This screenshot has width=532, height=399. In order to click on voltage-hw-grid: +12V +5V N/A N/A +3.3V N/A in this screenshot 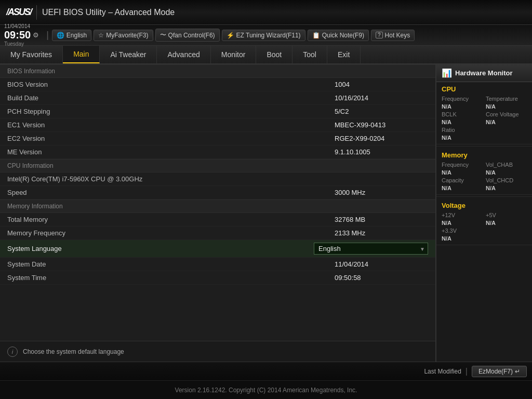, I will do `click(484, 227)`.